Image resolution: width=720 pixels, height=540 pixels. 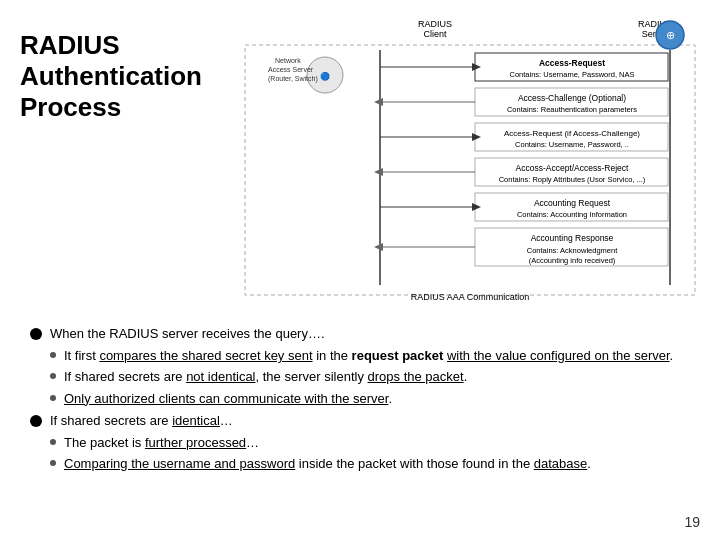 What do you see at coordinates (572, 74) in the screenshot?
I see `svg-text:Contains: Username, Password, : Contains: Username, Password, NAS` at bounding box center [572, 74].